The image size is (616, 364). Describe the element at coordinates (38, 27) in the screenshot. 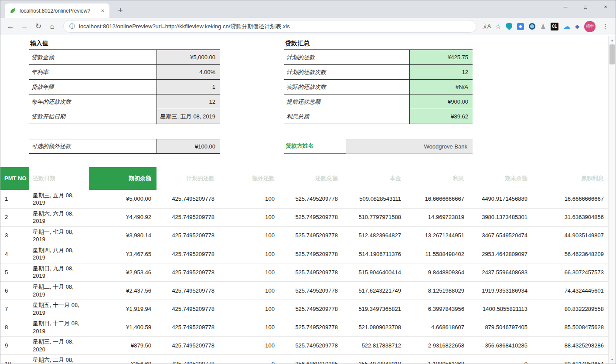

I see `reload-icon: ↻` at that location.